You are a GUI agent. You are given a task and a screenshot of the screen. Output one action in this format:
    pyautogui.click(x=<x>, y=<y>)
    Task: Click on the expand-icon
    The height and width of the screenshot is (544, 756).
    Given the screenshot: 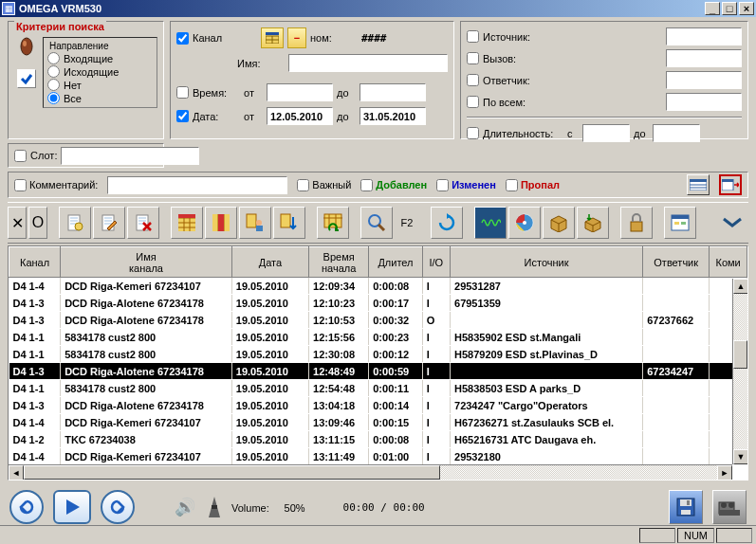 What is the action you would take?
    pyautogui.click(x=732, y=223)
    